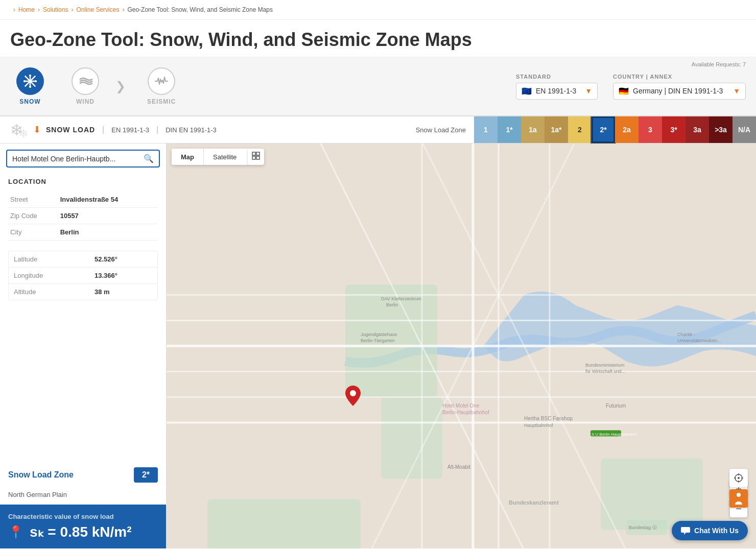 The width and height of the screenshot is (756, 550). What do you see at coordinates (256, 157) in the screenshot?
I see `map-extra-button` at bounding box center [256, 157].